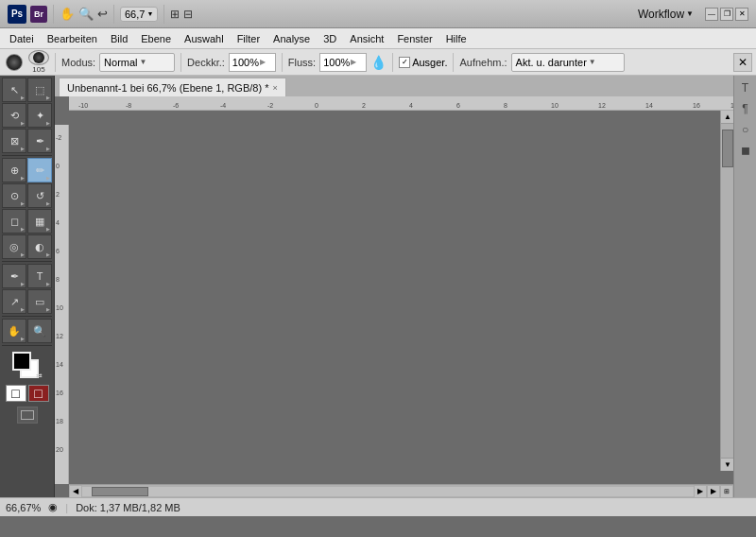  What do you see at coordinates (14, 62) in the screenshot?
I see `tool-icon` at bounding box center [14, 62].